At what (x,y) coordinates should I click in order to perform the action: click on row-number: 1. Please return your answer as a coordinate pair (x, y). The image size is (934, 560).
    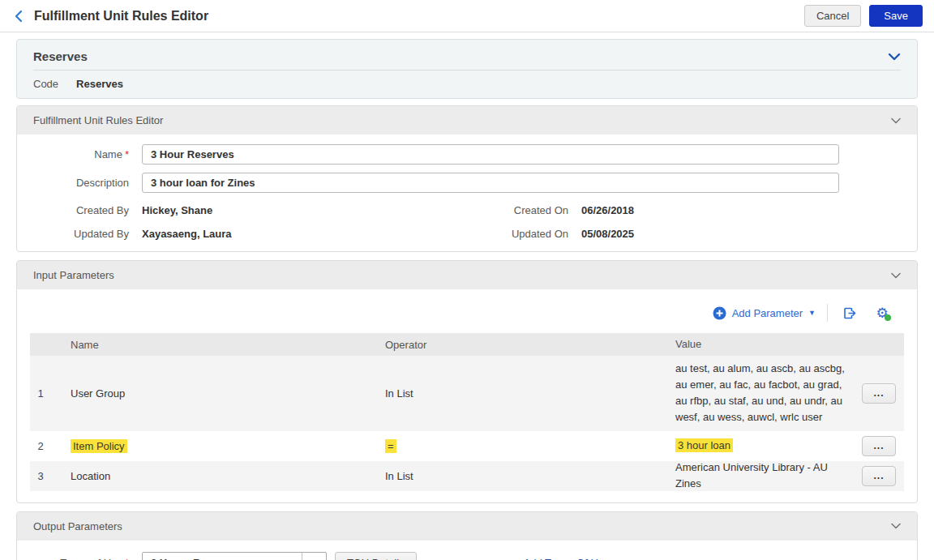
    Looking at the image, I should click on (41, 394).